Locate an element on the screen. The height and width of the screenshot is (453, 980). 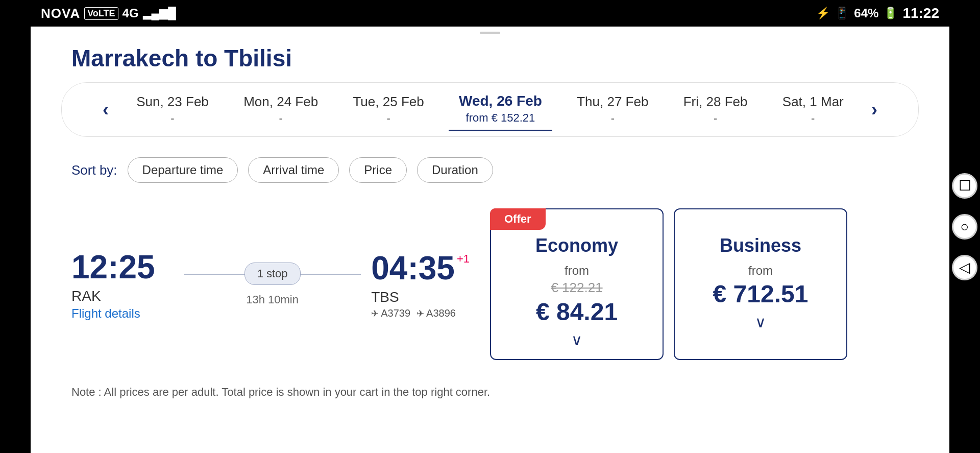
business-chevron-icon: ∨ is located at coordinates (761, 322).